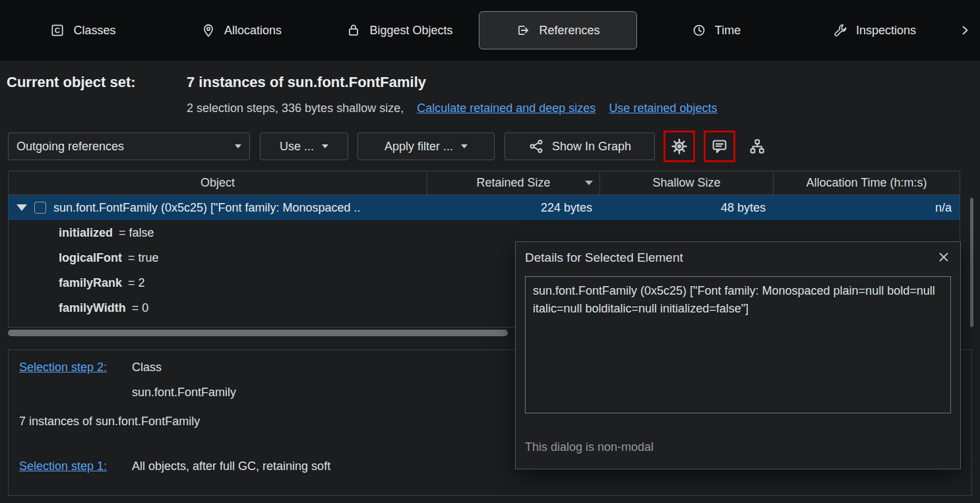  Describe the element at coordinates (137, 283) in the screenshot. I see `field-value: = 2` at that location.